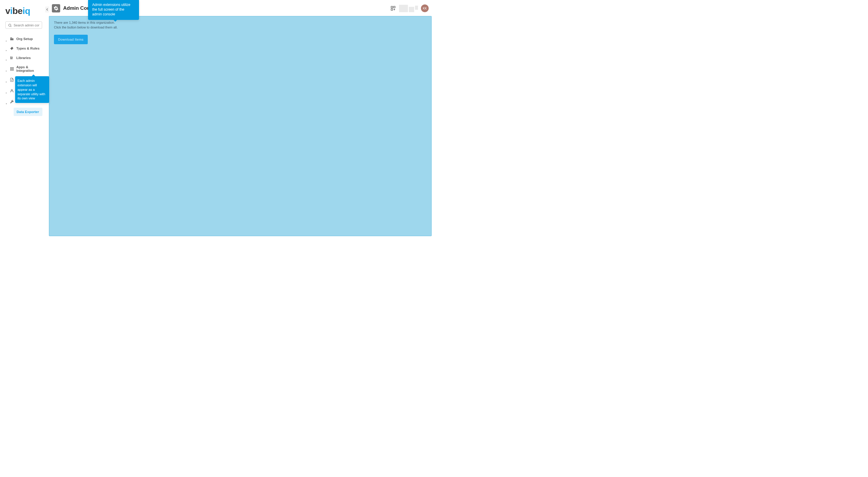 The height and width of the screenshot is (477, 868). What do you see at coordinates (26, 75) in the screenshot?
I see `nav-list: Org Setup Types & Rules Libraries` at bounding box center [26, 75].